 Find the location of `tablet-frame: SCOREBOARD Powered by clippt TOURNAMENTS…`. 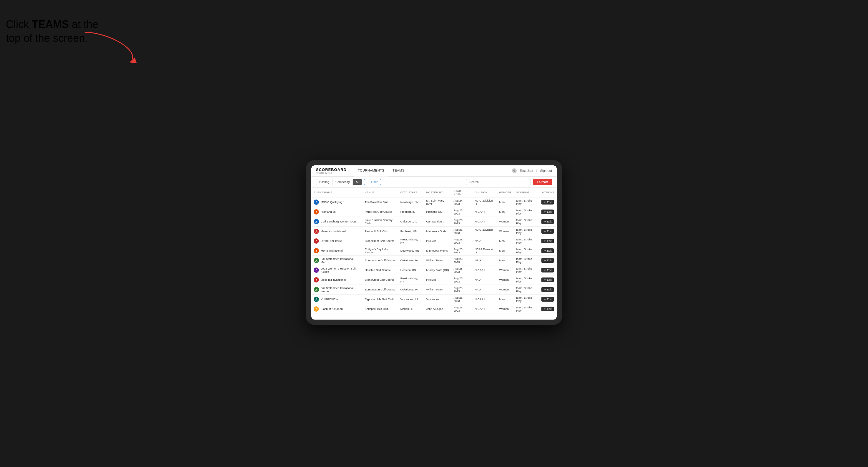

tablet-frame: SCOREBOARD Powered by clippt TOURNAMENTS… is located at coordinates (434, 243).